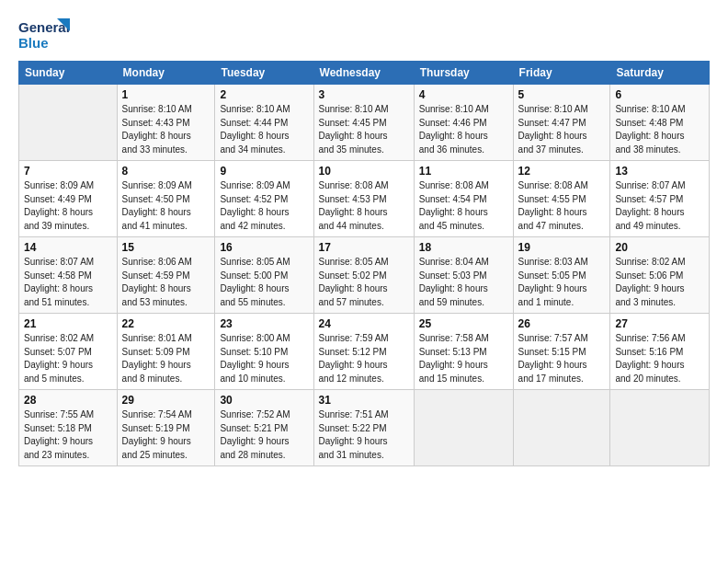  What do you see at coordinates (68, 276) in the screenshot?
I see `calendar-cell: 14Sunrise: 8:07 AMSunset: 4:58 PMDayligh…` at bounding box center [68, 276].